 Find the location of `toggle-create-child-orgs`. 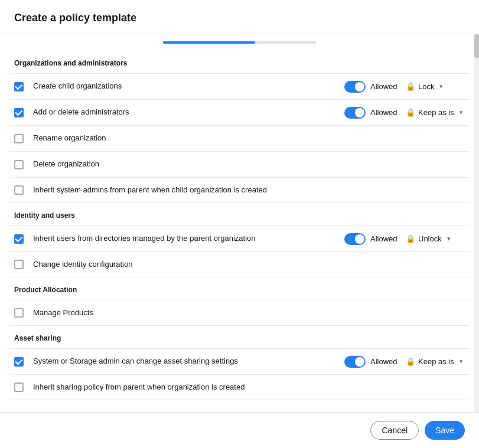

toggle-create-child-orgs is located at coordinates (355, 87).